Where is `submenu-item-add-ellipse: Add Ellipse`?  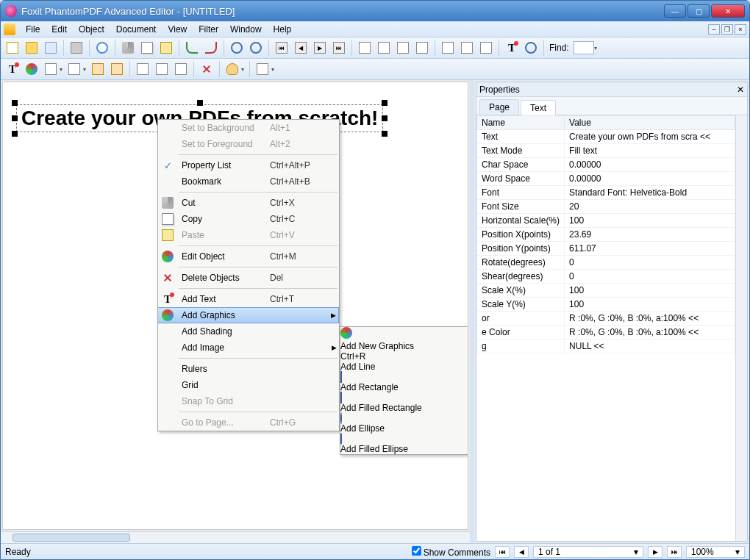 submenu-item-add-ellipse: Add Ellipse is located at coordinates (404, 423).